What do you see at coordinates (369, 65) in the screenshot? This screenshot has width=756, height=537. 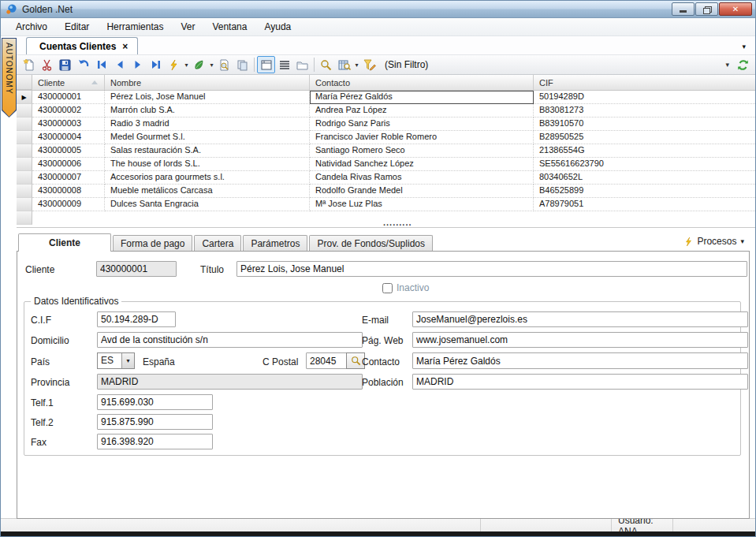 I see `edit-filter-button` at bounding box center [369, 65].